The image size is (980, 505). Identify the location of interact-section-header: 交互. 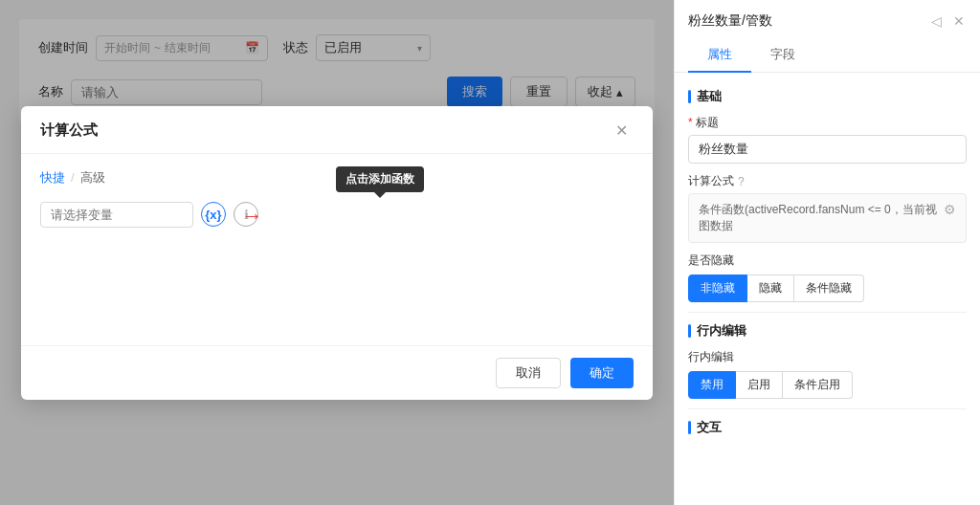
(827, 428).